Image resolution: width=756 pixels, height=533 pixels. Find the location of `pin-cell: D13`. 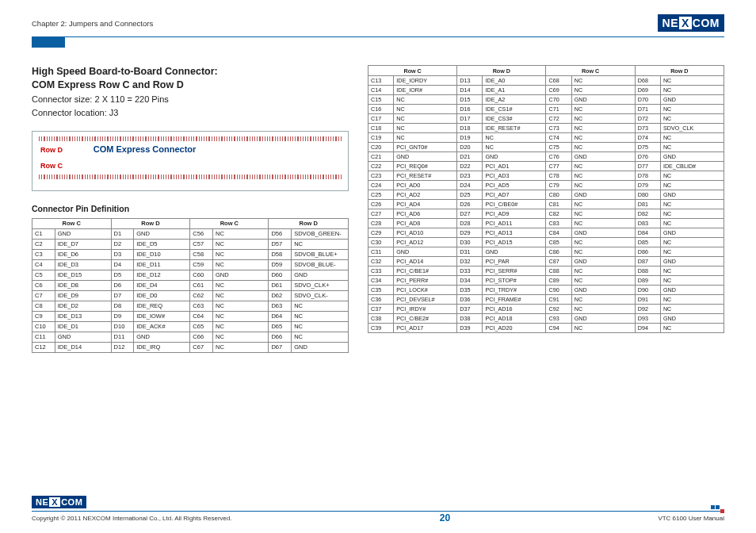

pin-cell: D13 is located at coordinates (470, 81).